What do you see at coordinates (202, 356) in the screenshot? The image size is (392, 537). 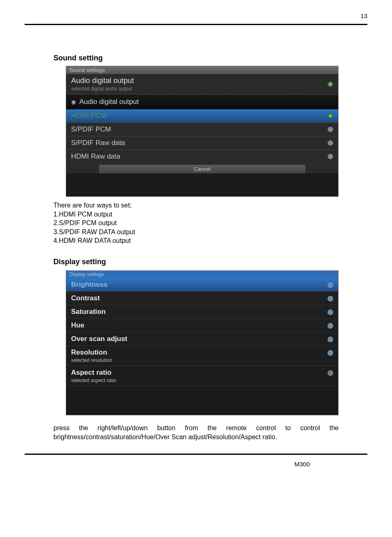 I see `row-resolution: Resolution selected resolution` at bounding box center [202, 356].